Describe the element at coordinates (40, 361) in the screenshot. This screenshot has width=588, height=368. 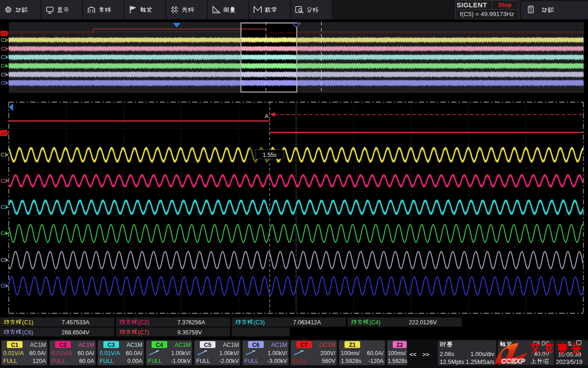
I see `svg-text: 120A` at that location.